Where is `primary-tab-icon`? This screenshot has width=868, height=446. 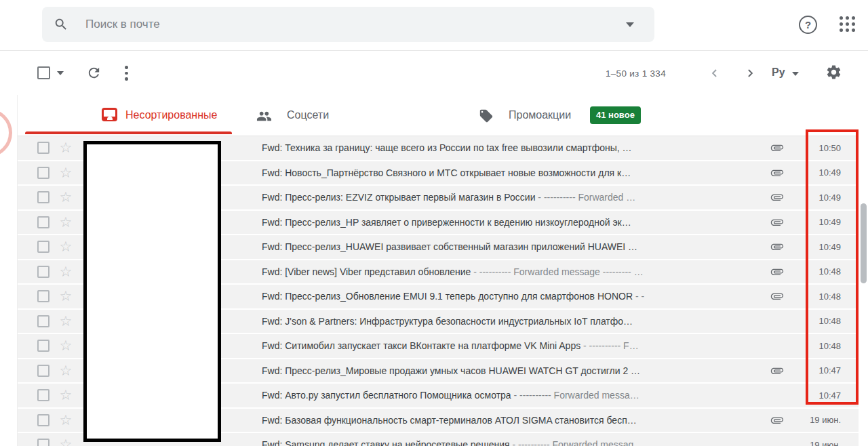
primary-tab-icon is located at coordinates (110, 115).